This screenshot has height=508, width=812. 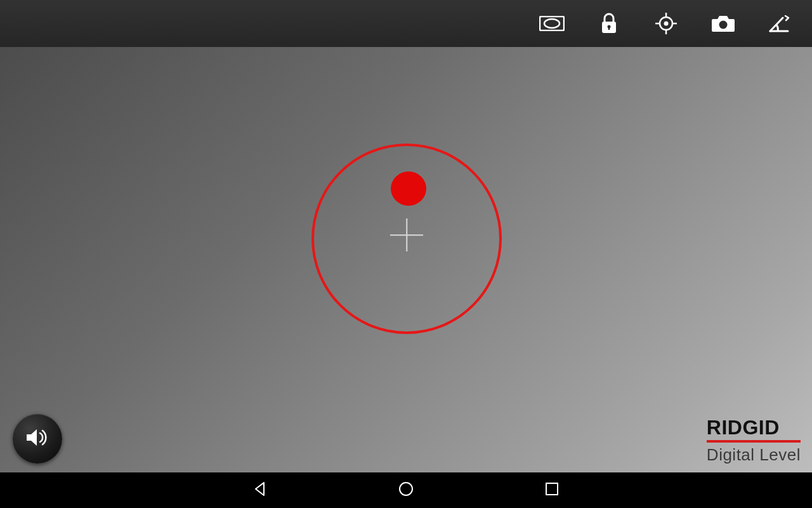 What do you see at coordinates (754, 455) in the screenshot?
I see `brand-subtitle: Digital Level` at bounding box center [754, 455].